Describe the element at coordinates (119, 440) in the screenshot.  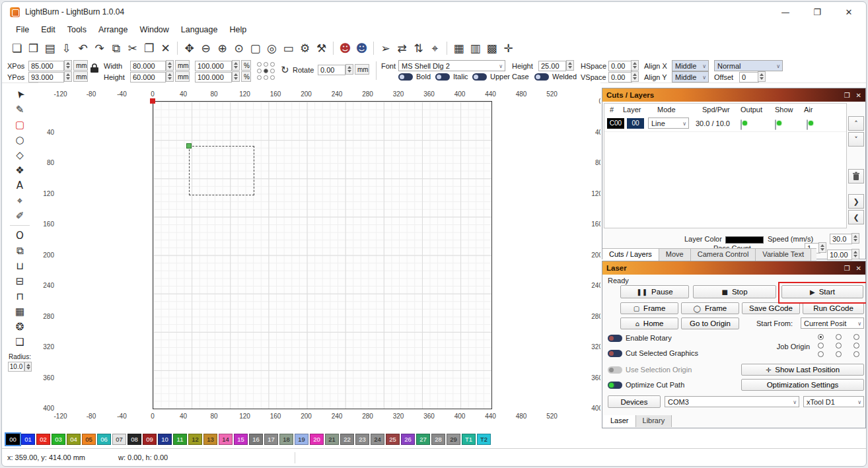
I see `palette-swatch-07: 07` at that location.